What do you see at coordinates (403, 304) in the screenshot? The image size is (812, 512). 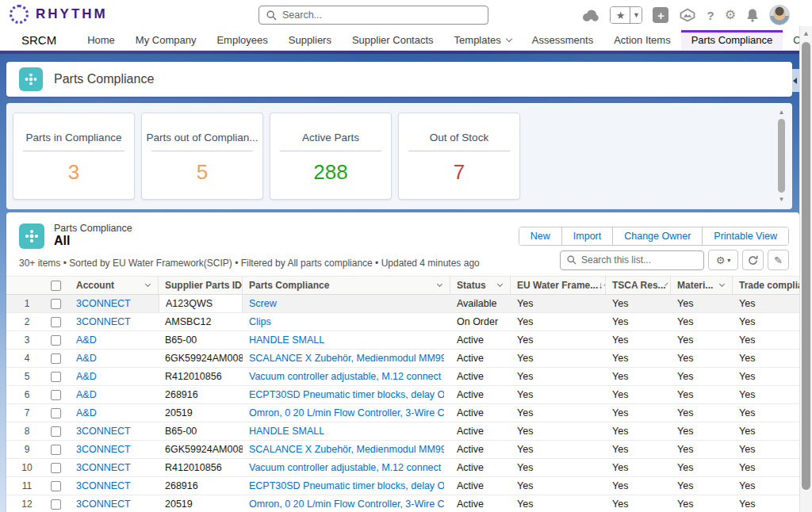 I see `table-row: 13CONNECTA123QWSScrewAvailableYesYesYesY…` at bounding box center [403, 304].